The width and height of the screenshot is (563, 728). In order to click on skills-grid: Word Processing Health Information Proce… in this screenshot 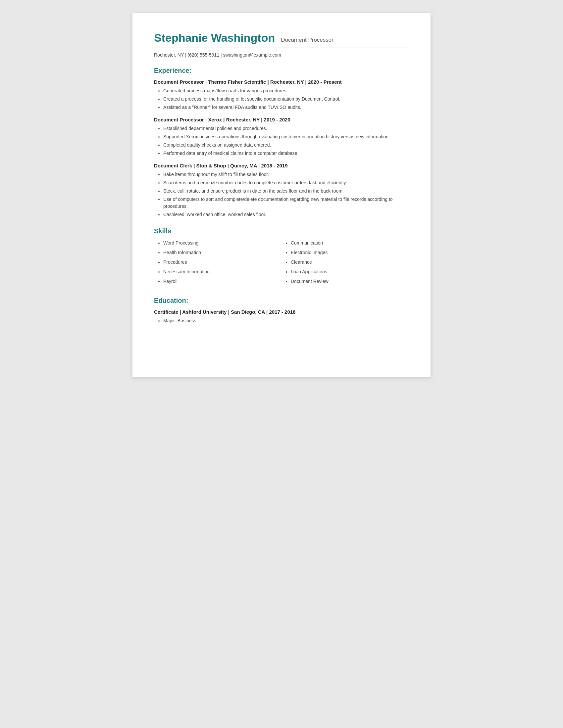, I will do `click(282, 264)`.